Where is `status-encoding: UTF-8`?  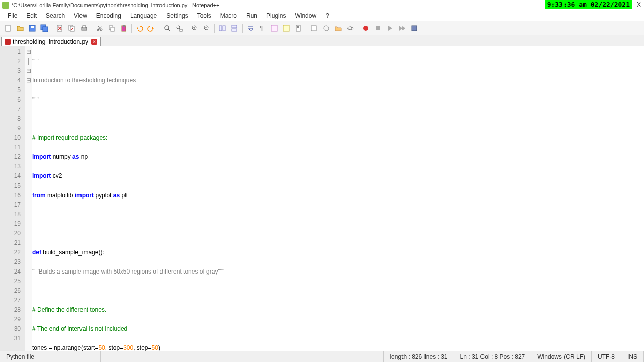 status-encoding: UTF-8 is located at coordinates (607, 357).